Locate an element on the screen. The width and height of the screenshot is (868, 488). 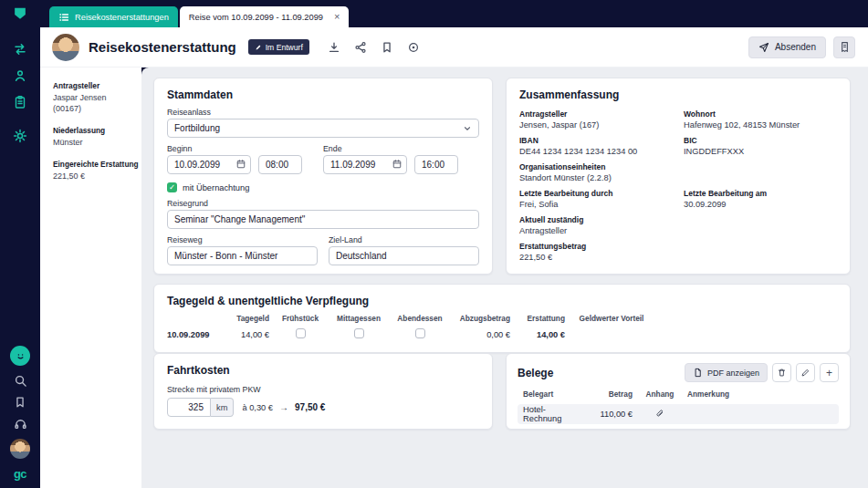
absenden-label: Absenden is located at coordinates (796, 47).